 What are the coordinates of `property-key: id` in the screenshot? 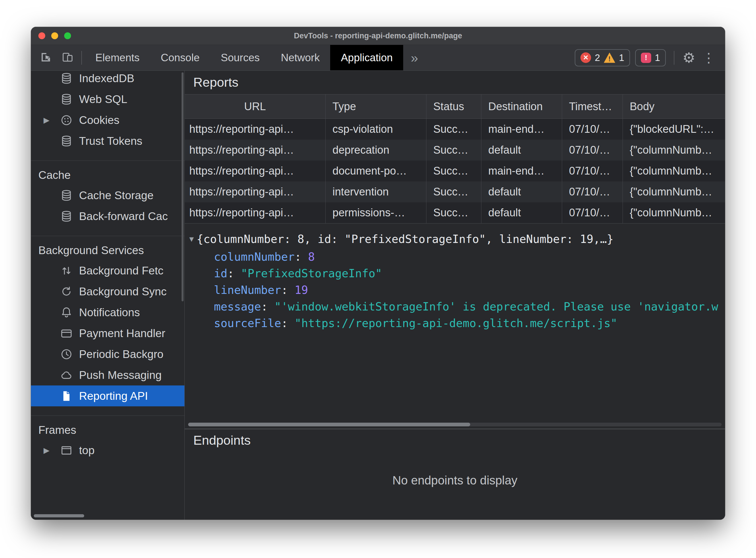 It's located at (227, 274).